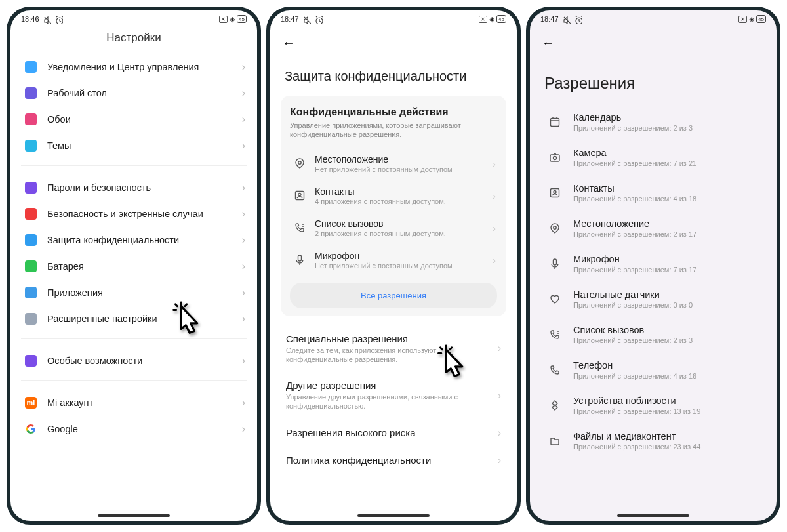  Describe the element at coordinates (555, 335) in the screenshot. I see `calllist-icon` at that location.